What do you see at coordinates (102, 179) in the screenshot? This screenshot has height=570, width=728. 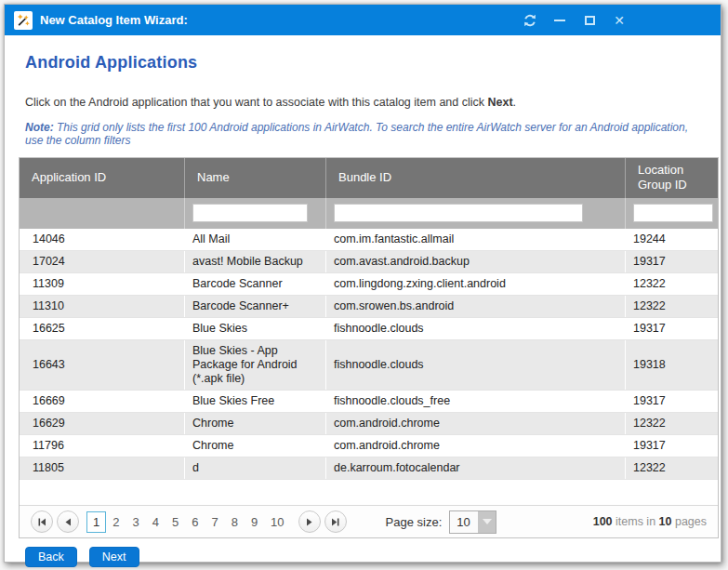 I see `column-header-application-id: Application ID` at bounding box center [102, 179].